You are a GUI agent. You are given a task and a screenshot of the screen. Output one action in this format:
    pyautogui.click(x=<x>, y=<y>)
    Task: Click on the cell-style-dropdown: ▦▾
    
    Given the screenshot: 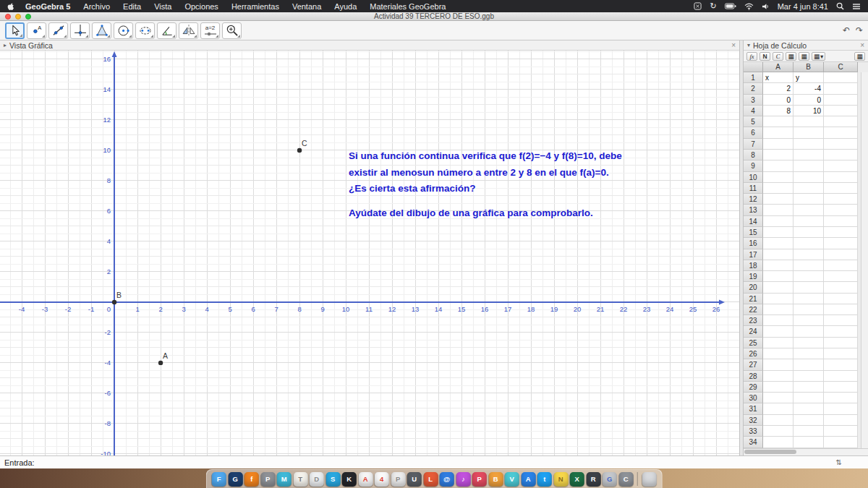 What is the action you would take?
    pyautogui.click(x=819, y=56)
    